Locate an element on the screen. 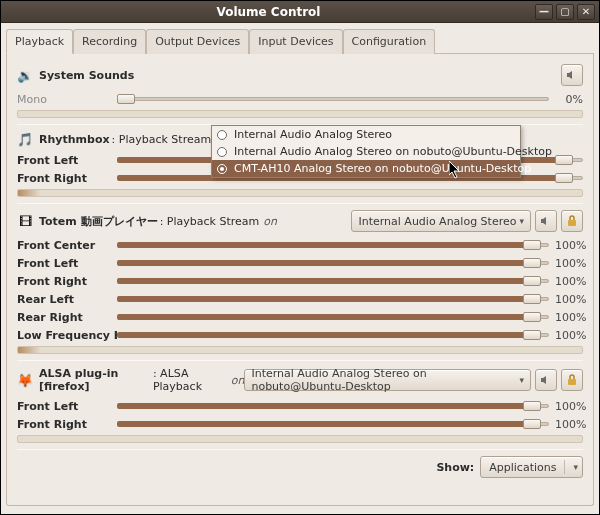  tab-output-devices: Output Devices is located at coordinates (198, 42).